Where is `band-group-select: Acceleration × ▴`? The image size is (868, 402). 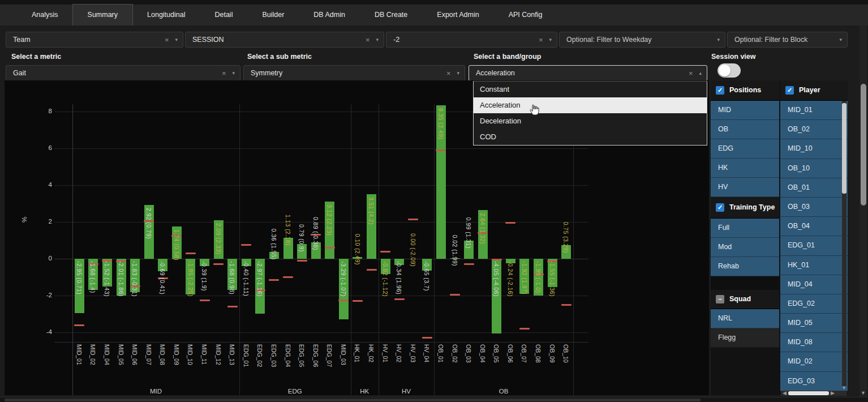 band-group-select: Acceleration × ▴ is located at coordinates (588, 73).